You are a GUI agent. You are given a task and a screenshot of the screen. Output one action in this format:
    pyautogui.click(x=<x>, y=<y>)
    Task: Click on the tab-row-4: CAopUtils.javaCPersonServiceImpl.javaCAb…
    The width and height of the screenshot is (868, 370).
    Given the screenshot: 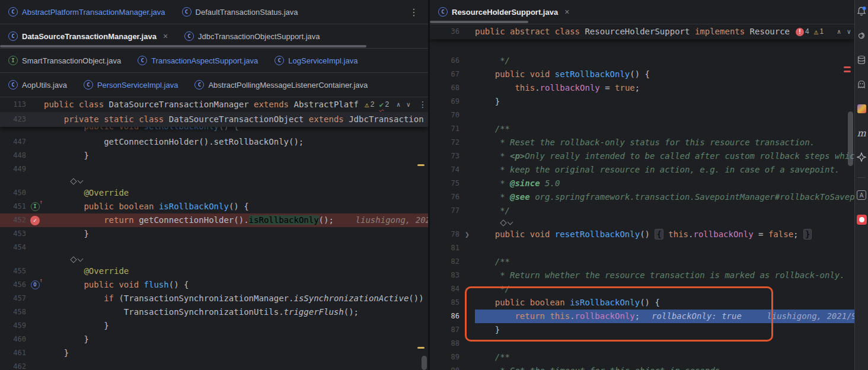 What is the action you would take?
    pyautogui.click(x=214, y=85)
    